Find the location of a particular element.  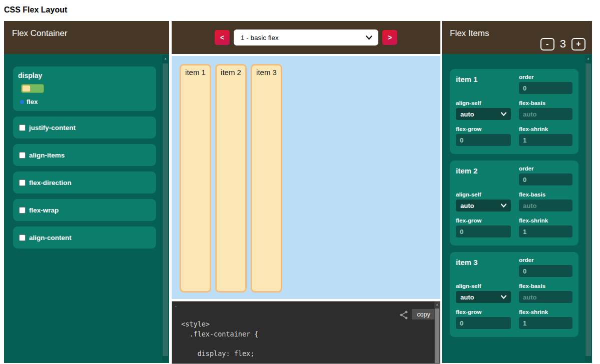

preset-header: < 1 - basic flex > is located at coordinates (306, 38).